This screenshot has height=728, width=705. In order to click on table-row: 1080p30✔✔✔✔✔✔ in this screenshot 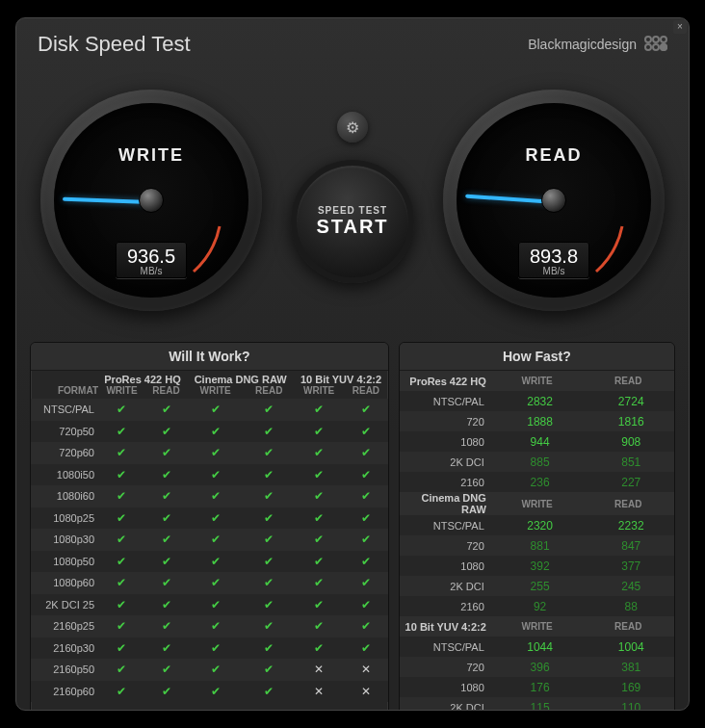, I will do `click(210, 539)`.